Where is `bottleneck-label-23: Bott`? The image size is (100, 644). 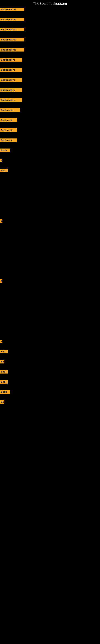
bottleneck-label-23: Bott is located at coordinates (4, 372).